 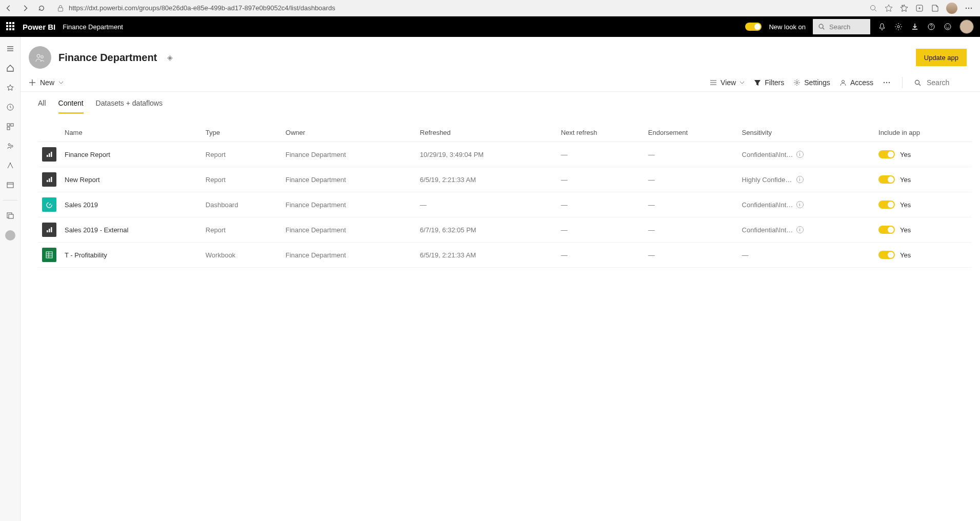 What do you see at coordinates (948, 27) in the screenshot?
I see `feedback-icon` at bounding box center [948, 27].